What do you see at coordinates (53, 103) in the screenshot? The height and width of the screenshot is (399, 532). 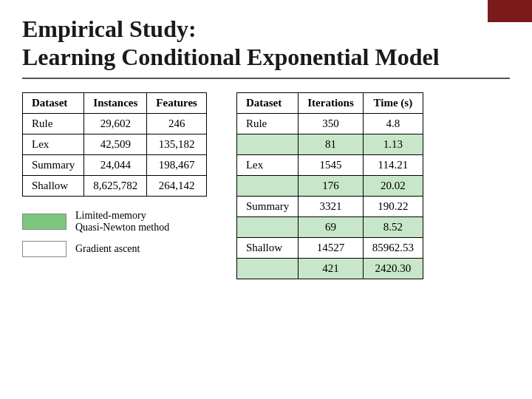 I see `left-col-dataset: Dataset` at bounding box center [53, 103].